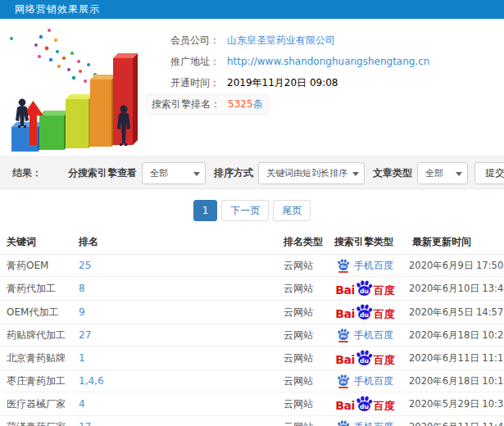 The width and height of the screenshot is (504, 426). What do you see at coordinates (92, 381) in the screenshot?
I see `rank-link: 1,4,6` at bounding box center [92, 381].